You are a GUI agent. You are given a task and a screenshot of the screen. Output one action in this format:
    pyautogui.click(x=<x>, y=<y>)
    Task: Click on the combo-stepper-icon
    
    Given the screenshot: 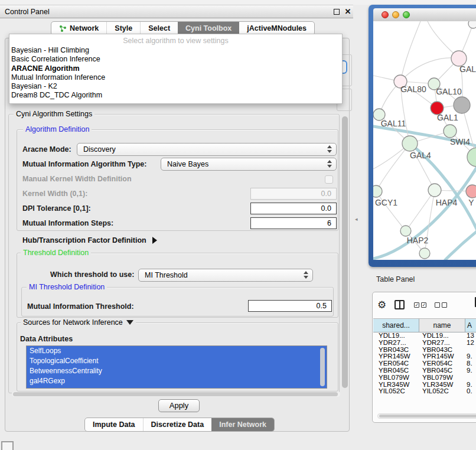 What is the action you would take?
    pyautogui.click(x=306, y=275)
    